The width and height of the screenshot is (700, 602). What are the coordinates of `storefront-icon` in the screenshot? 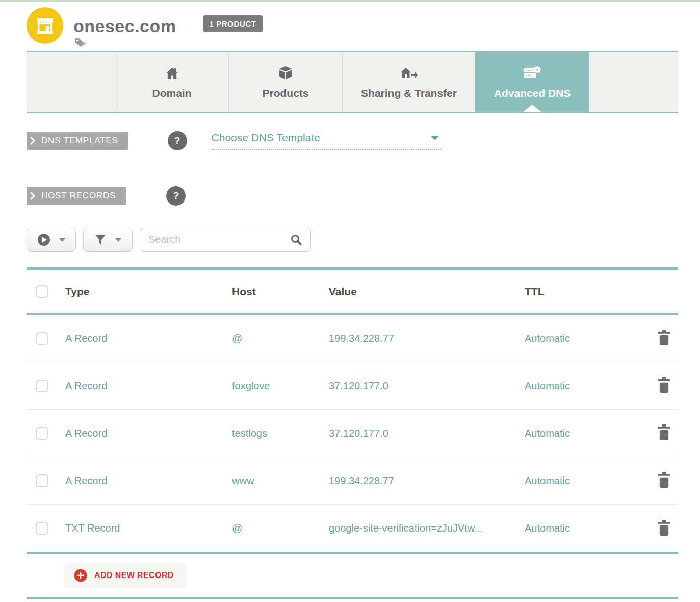 It's located at (45, 26).